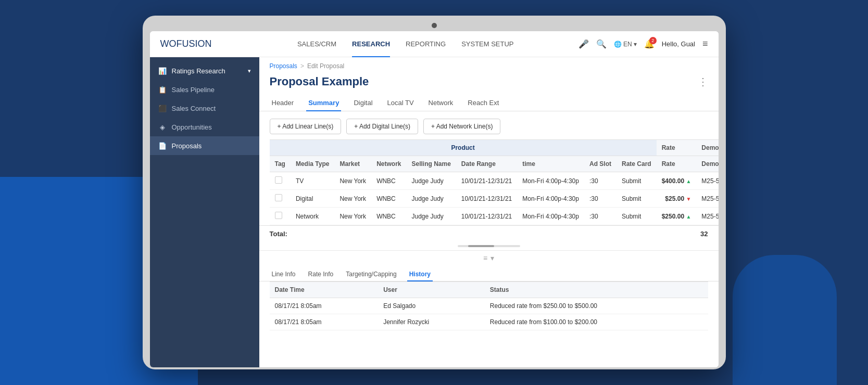 Image resolution: width=868 pixels, height=385 pixels. I want to click on sidebar-item-proposals: 📄 Proposals, so click(205, 146).